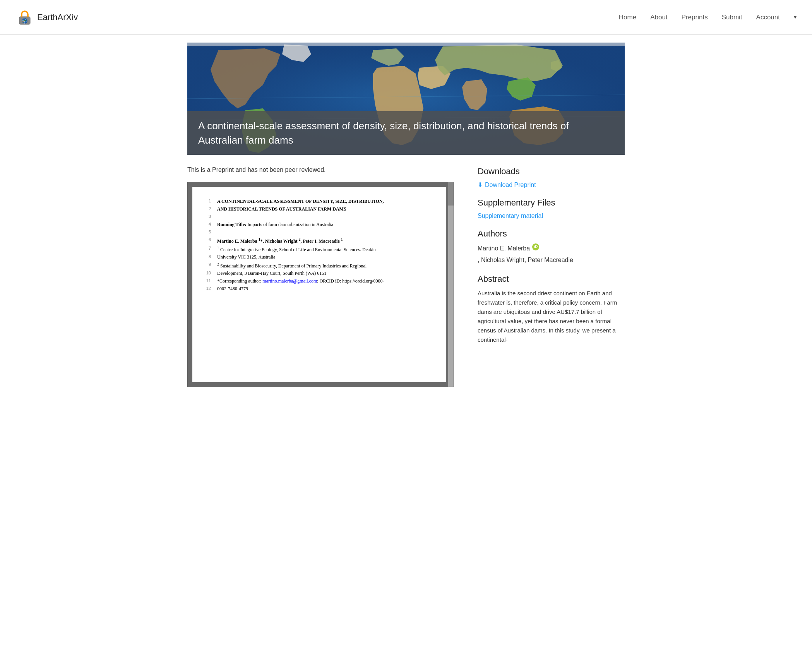 The image size is (812, 651). I want to click on nav-account: Account, so click(768, 17).